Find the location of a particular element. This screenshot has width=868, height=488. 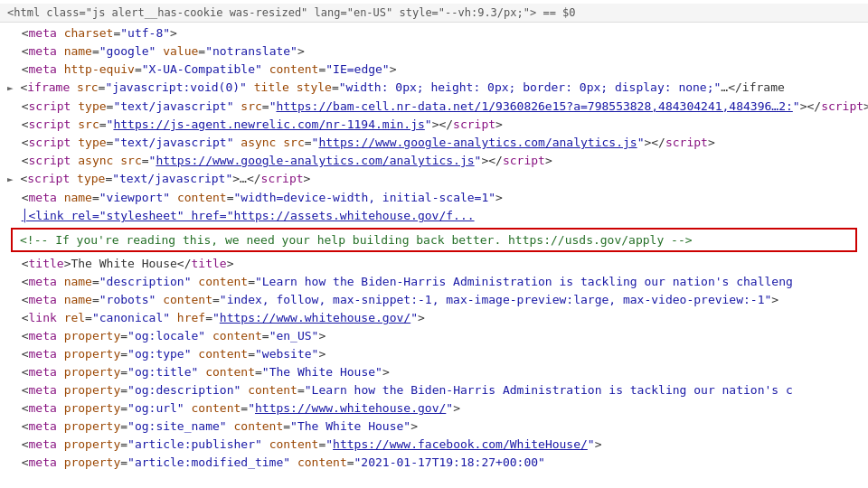

code-line: <meta property="article:publisher" conte… is located at coordinates (434, 445).